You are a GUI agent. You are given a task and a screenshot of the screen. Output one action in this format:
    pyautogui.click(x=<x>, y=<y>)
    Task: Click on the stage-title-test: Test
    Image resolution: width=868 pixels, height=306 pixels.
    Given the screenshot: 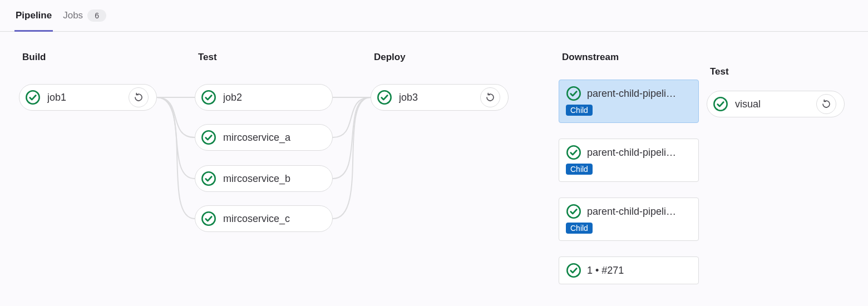 What is the action you would take?
    pyautogui.click(x=208, y=57)
    